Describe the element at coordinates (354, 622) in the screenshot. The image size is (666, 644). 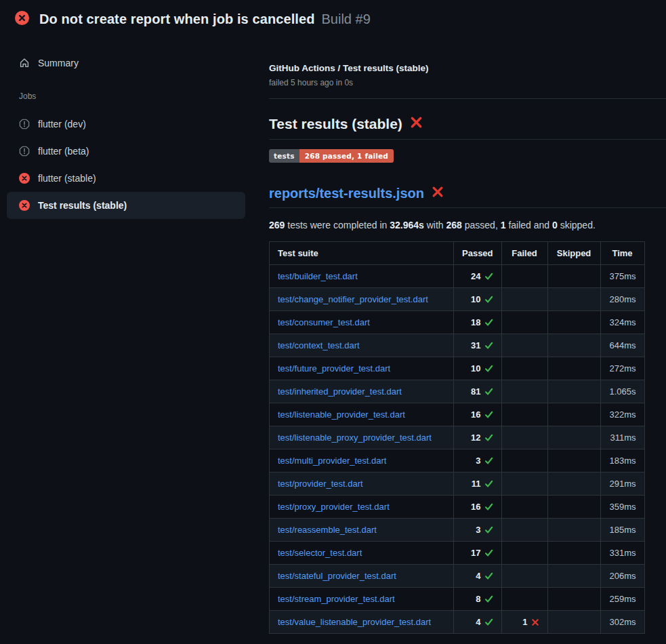
I see `test-suite-link: test/value_listenable_provider_test.dart` at that location.